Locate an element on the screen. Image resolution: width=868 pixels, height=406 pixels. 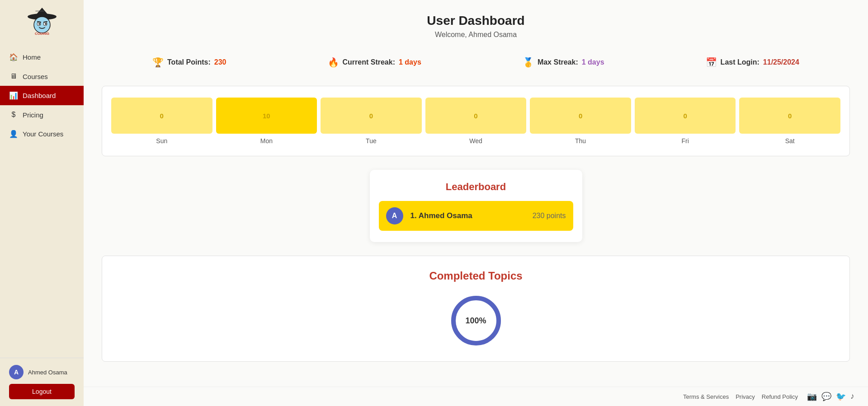
progress-circle: 100% is located at coordinates (476, 321).